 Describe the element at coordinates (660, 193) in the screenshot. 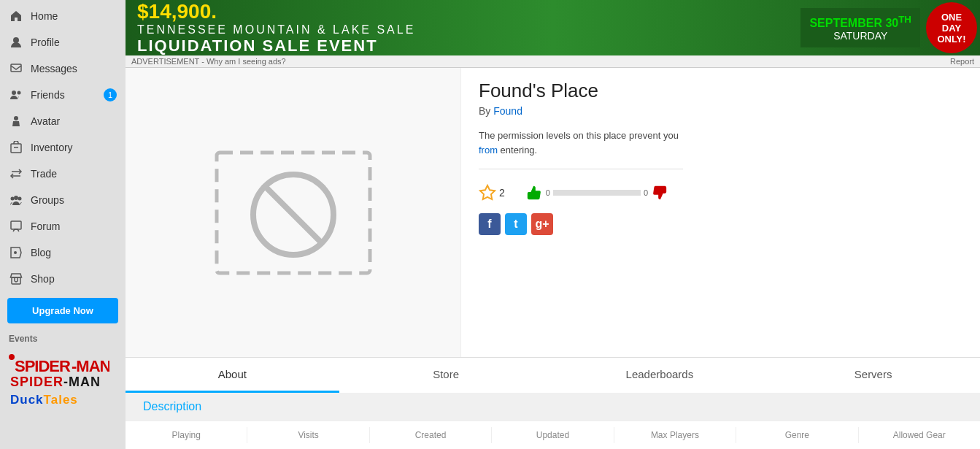

I see `thumbs-down-icon` at that location.